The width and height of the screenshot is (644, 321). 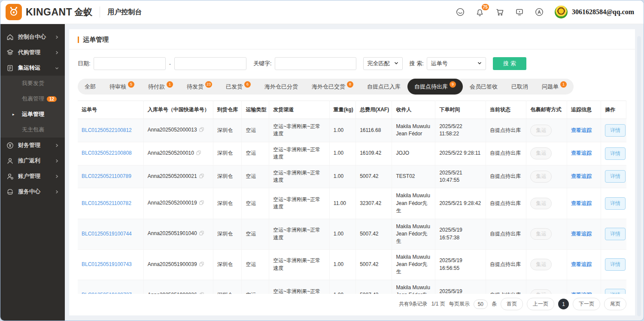 What do you see at coordinates (456, 64) in the screenshot?
I see `search-type-select: 运单号` at bounding box center [456, 64].